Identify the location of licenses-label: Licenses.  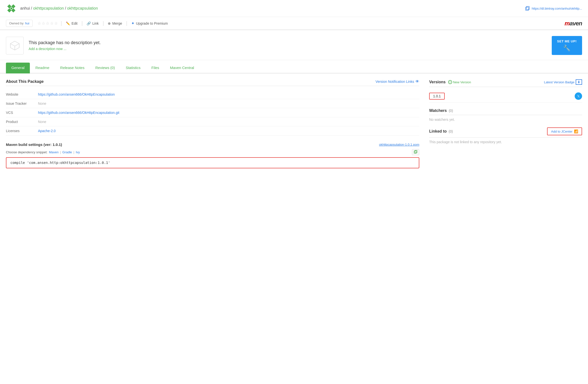
(20, 131).